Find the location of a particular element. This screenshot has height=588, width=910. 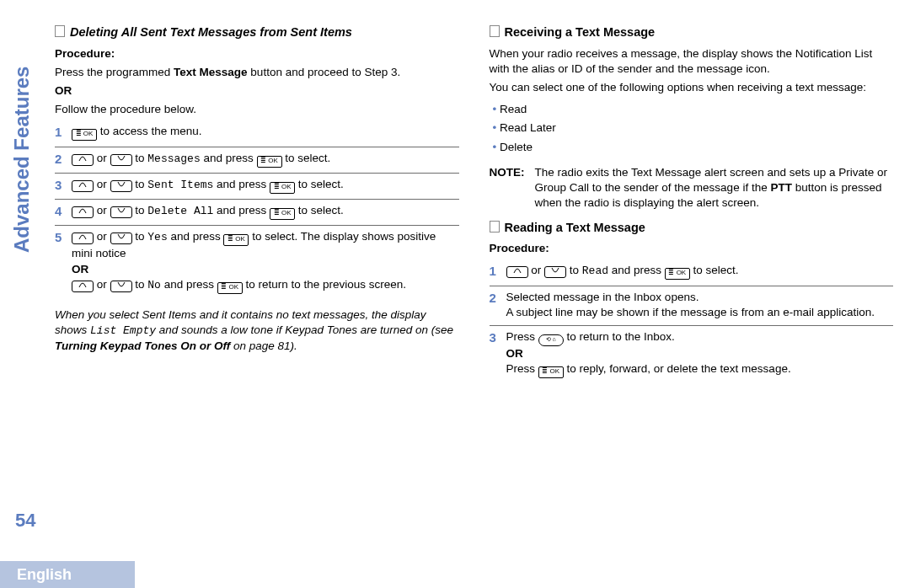

option-read: Read is located at coordinates (693, 110).